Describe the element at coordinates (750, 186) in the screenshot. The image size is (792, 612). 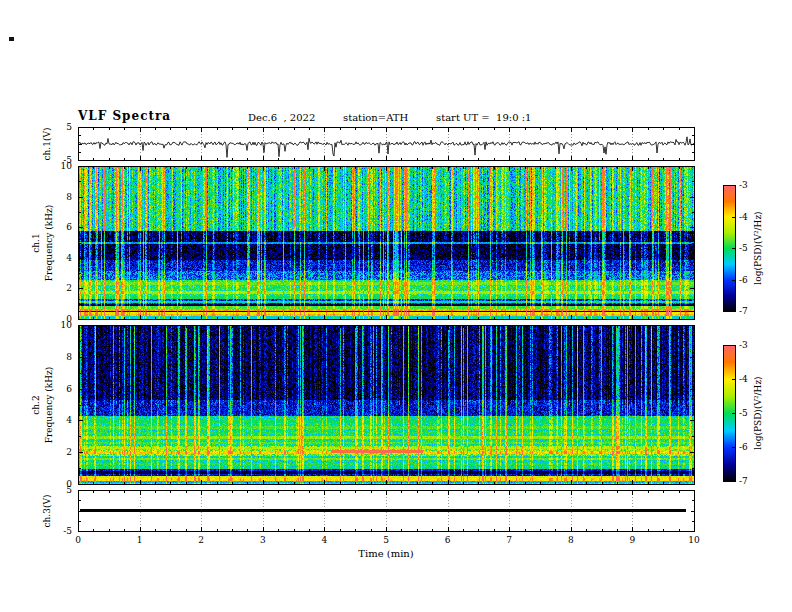
I see `colorbar1-tick-label: -3` at that location.